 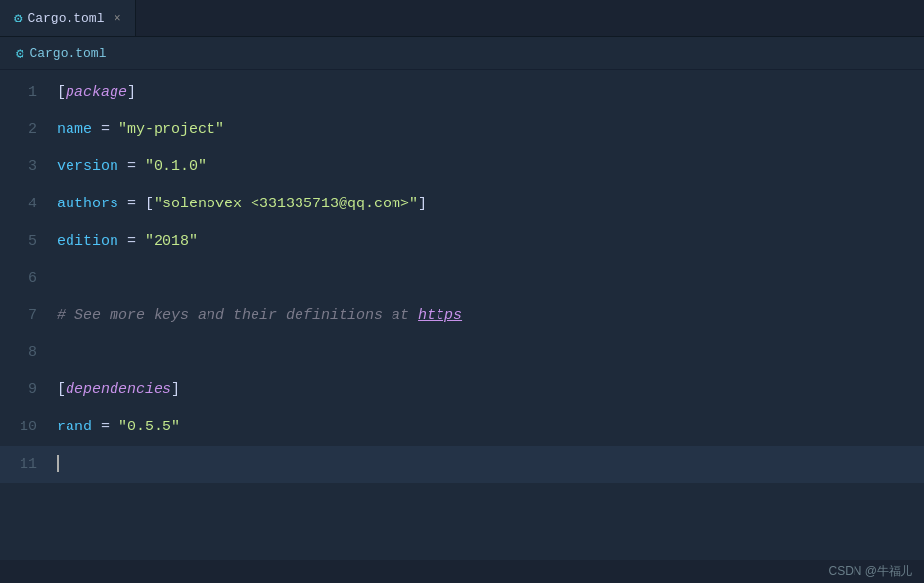 What do you see at coordinates (18, 18) in the screenshot?
I see `gear-icon: ⚙` at bounding box center [18, 18].